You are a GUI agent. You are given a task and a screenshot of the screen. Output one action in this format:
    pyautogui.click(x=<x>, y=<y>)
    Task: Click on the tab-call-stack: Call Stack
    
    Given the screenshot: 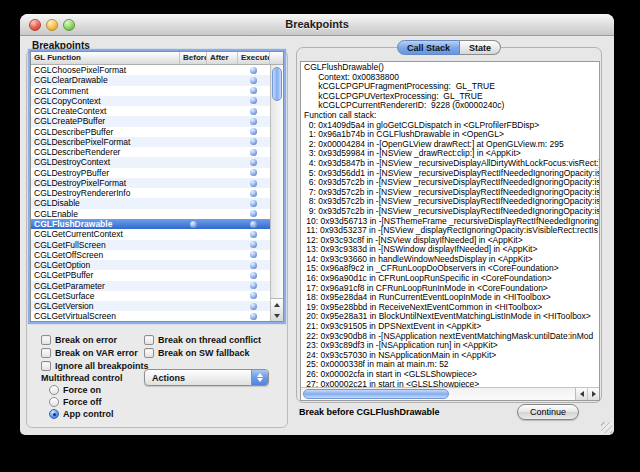 What is the action you would take?
    pyautogui.click(x=428, y=48)
    